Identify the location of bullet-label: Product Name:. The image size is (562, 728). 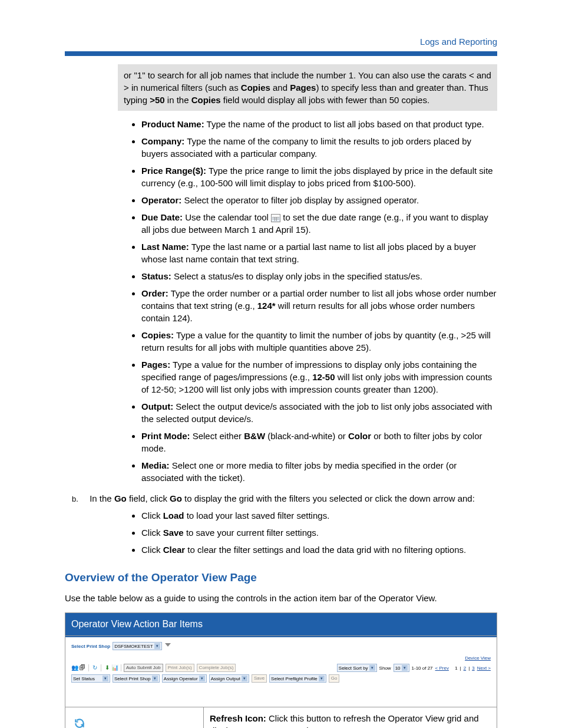
(173, 124).